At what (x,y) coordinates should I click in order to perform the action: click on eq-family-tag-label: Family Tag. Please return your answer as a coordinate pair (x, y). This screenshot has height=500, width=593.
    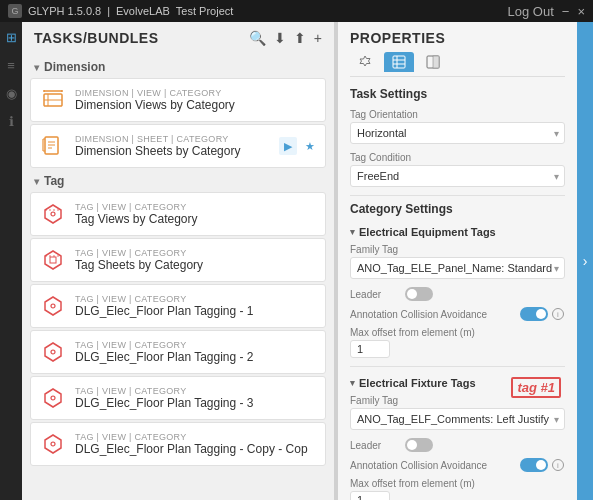
    Looking at the image, I should click on (458, 250).